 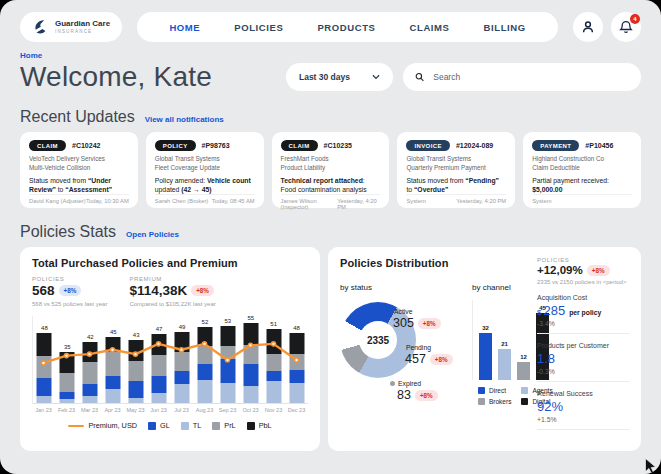 I want to click on bar-column-may-23: 43, so click(x=136, y=360).